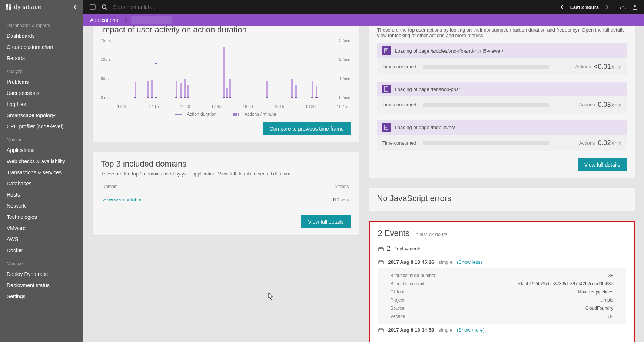 The height and width of the screenshot is (342, 644). Describe the element at coordinates (42, 296) in the screenshot. I see `nav-item: Settings` at that location.